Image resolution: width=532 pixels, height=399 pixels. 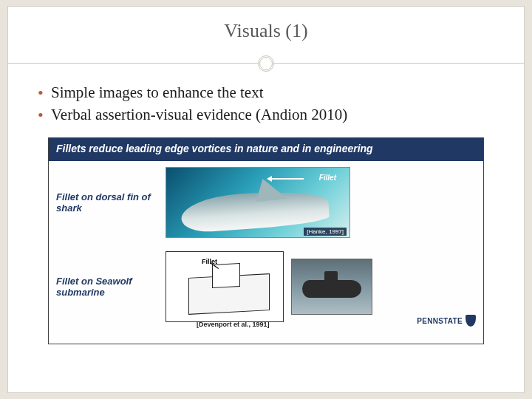 I want to click on submarine-diagram: Fillet, so click(x=225, y=287).